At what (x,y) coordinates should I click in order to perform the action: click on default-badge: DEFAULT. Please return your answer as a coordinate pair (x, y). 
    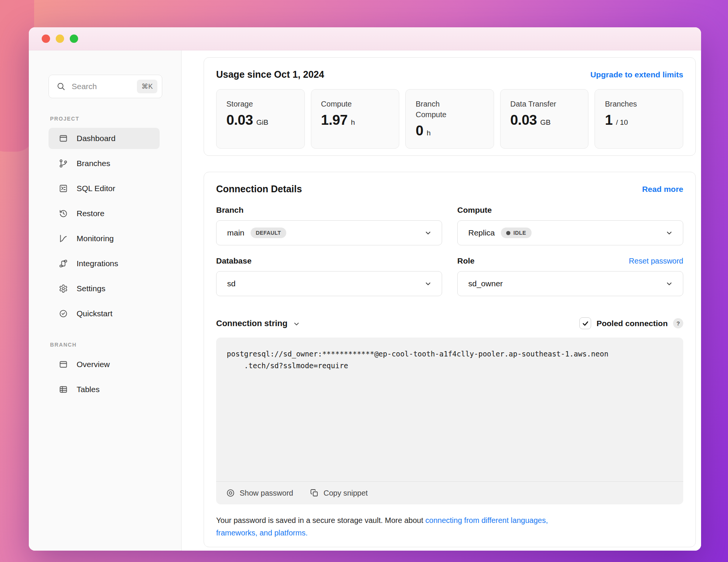
    Looking at the image, I should click on (268, 233).